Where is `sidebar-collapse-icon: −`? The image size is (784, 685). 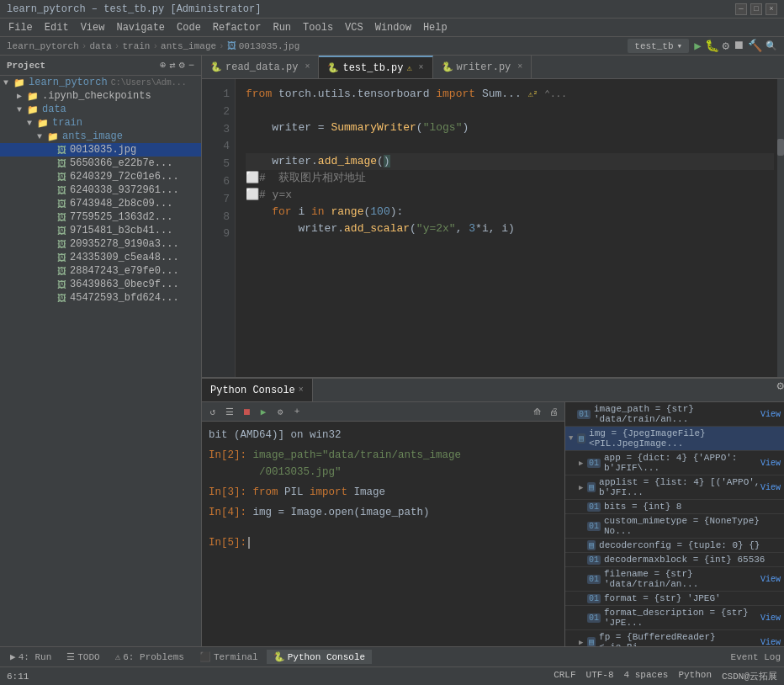
sidebar-collapse-icon: − is located at coordinates (192, 66).